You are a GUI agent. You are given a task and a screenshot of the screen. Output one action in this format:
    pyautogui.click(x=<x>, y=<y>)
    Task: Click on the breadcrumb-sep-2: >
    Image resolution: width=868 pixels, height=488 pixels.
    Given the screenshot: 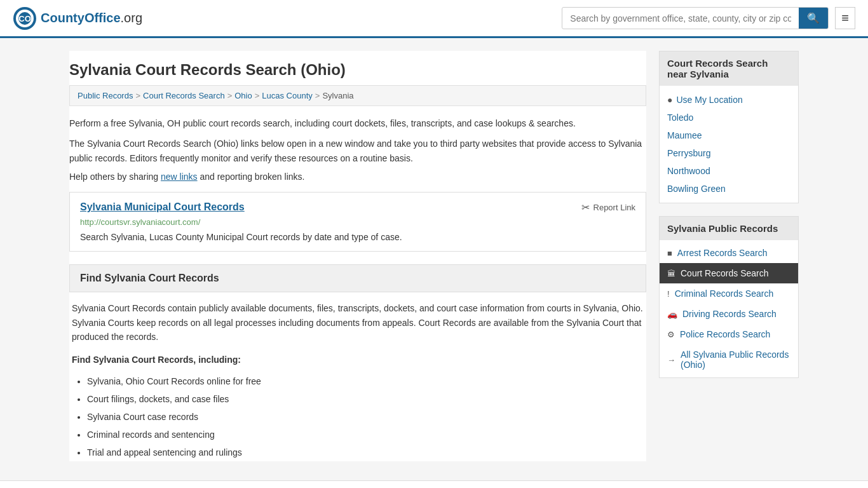 What is the action you would take?
    pyautogui.click(x=230, y=95)
    